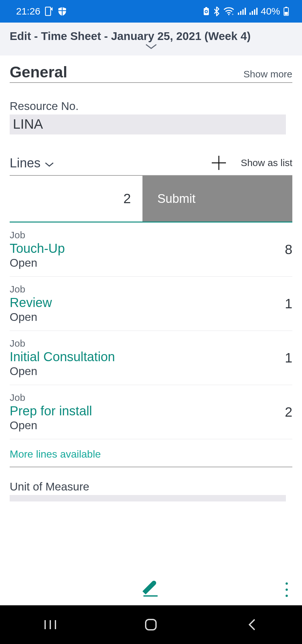 The height and width of the screenshot is (644, 302). What do you see at coordinates (51, 411) in the screenshot?
I see `job-name: Prep for install` at bounding box center [51, 411].